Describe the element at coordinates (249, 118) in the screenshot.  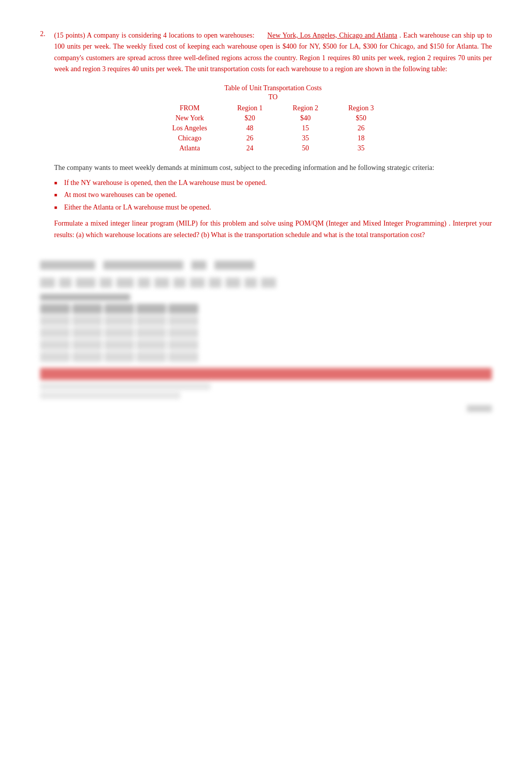
I see `row-newyork-r1: $20` at that location.